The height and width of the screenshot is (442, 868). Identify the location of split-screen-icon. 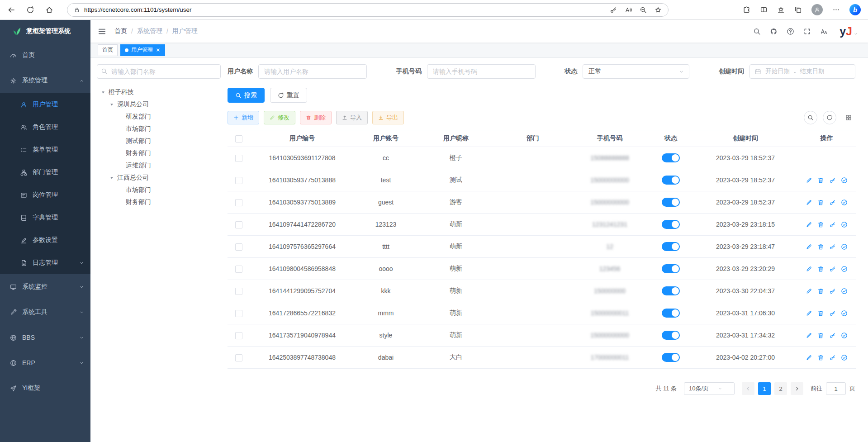
(764, 10).